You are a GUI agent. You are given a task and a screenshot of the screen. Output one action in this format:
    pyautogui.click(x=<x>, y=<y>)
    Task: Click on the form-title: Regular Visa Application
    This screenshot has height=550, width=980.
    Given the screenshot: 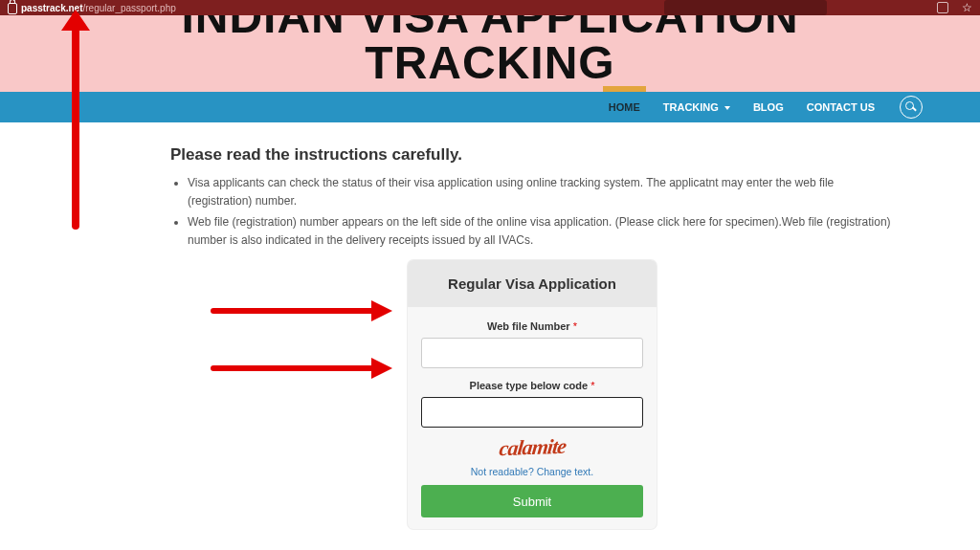 What is the action you would take?
    pyautogui.click(x=532, y=283)
    